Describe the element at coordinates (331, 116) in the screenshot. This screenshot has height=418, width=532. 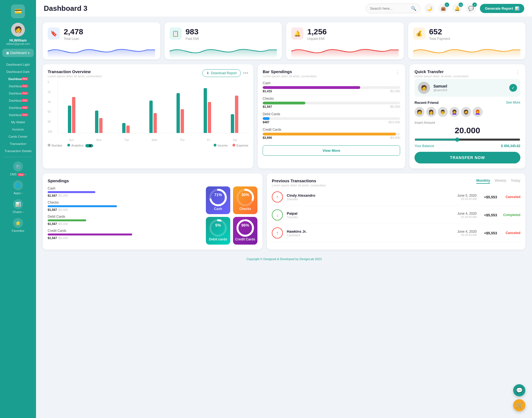
I see `bar-spendings-card: Bar Spendings Lorem ipsum dolor sit amet…` at that location.